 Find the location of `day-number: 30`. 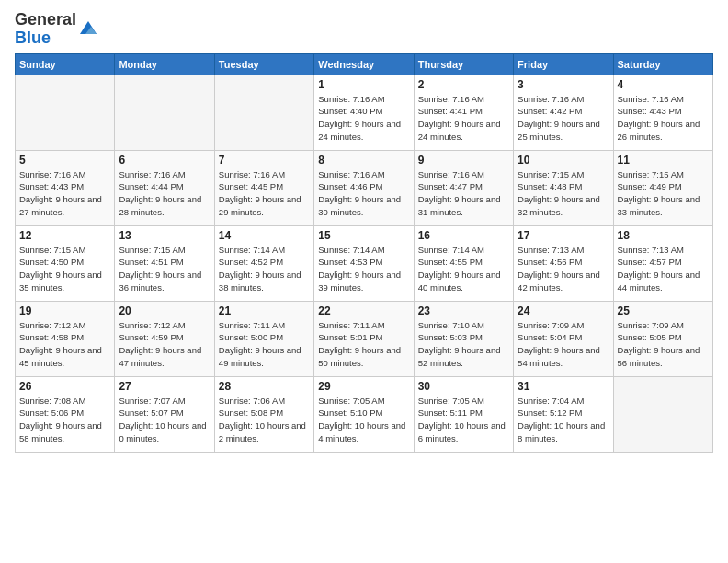

day-number: 30 is located at coordinates (463, 386).